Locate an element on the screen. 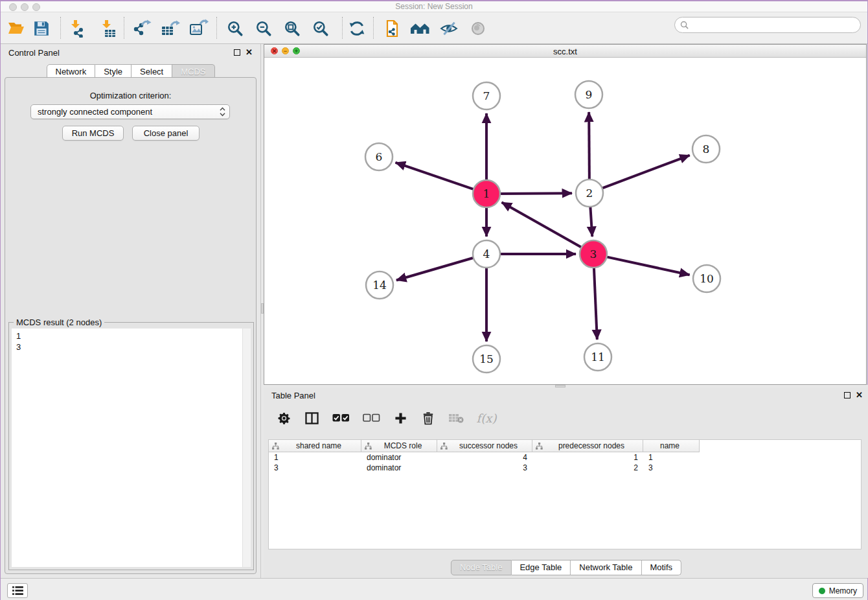 The image size is (868, 600). select-all-icon is located at coordinates (341, 418).